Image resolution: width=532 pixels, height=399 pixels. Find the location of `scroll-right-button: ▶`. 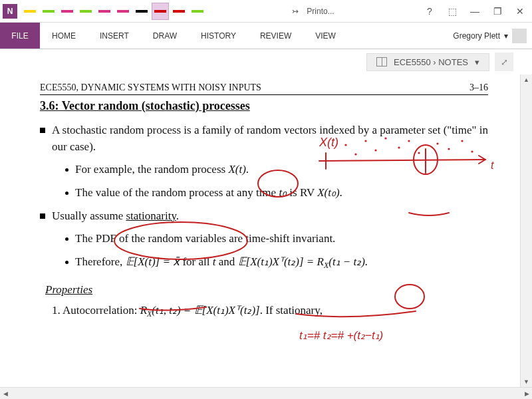

scroll-right-button: ▶ is located at coordinates (527, 394).